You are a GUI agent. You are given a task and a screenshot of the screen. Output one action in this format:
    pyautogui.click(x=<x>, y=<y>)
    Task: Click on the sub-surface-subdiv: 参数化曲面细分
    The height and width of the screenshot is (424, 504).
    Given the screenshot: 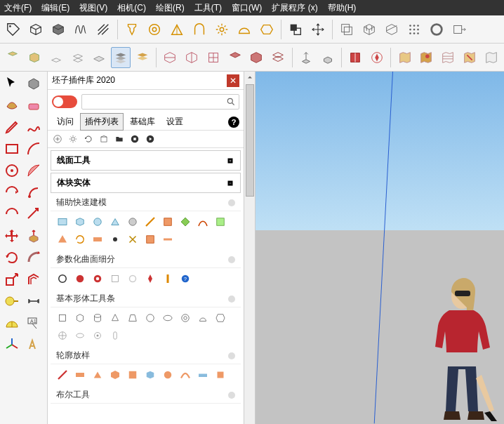 What is the action you would take?
    pyautogui.click(x=146, y=260)
    